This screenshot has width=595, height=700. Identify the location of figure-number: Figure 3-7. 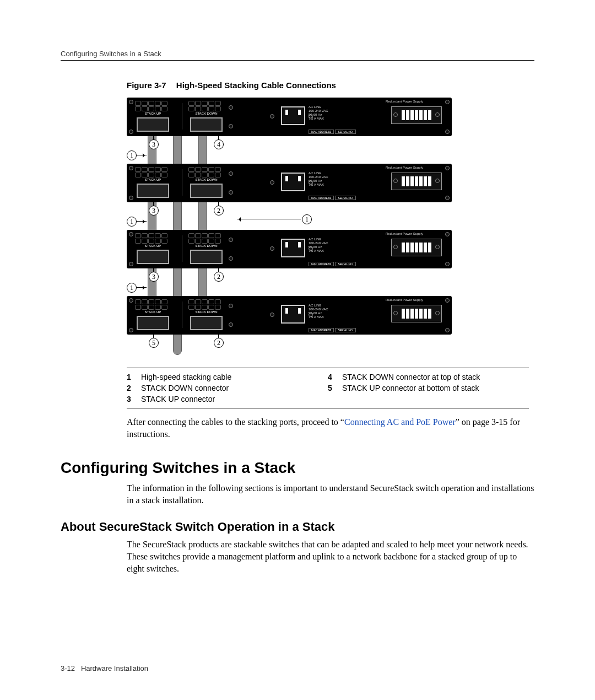
(147, 85).